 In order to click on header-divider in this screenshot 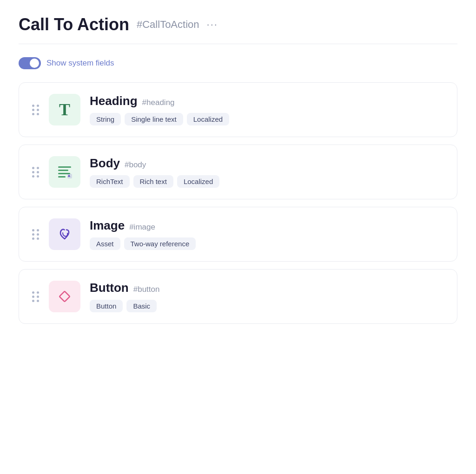, I will do `click(238, 44)`.